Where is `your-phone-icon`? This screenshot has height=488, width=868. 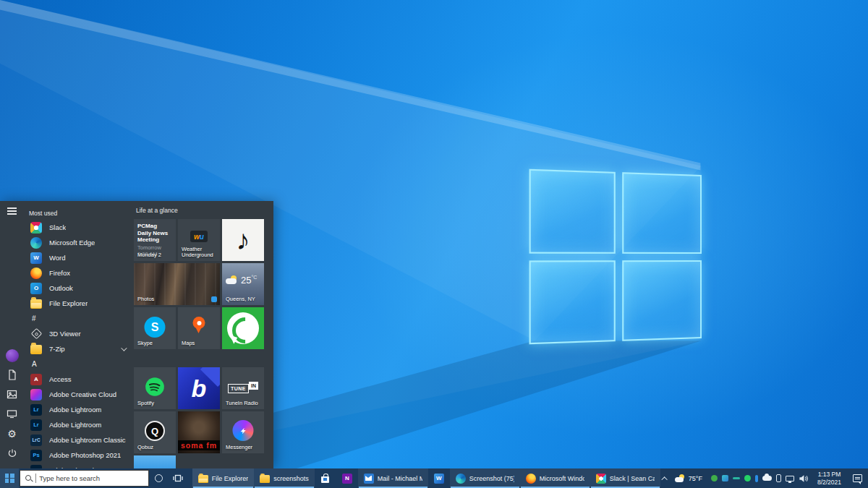 your-phone-icon is located at coordinates (778, 479).